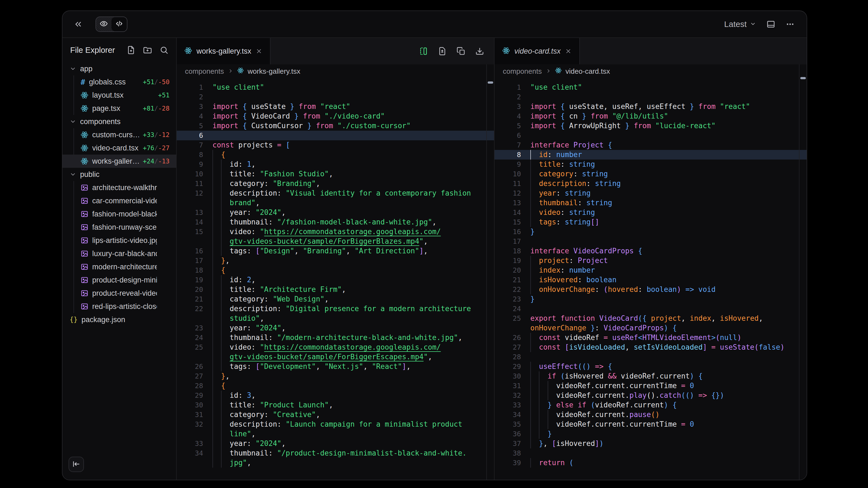  Describe the element at coordinates (119, 148) in the screenshot. I see `sidebar-file-video-card.tsx: video-card.tsx+76/-27` at that location.